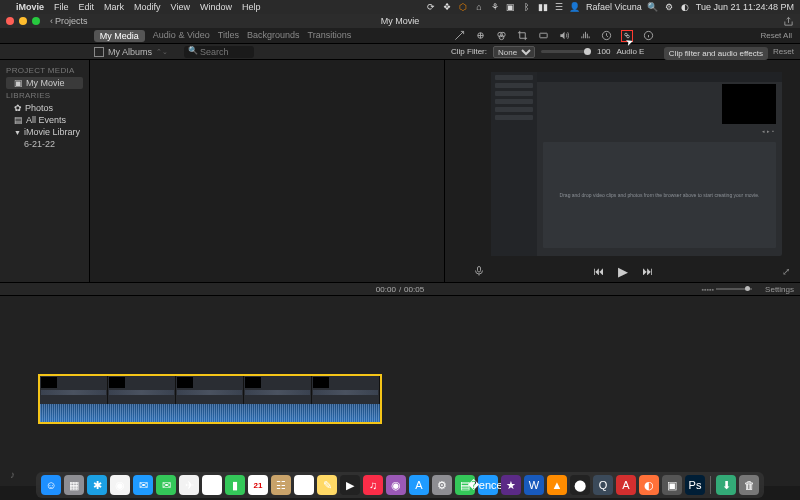 The image size is (800, 500). What do you see at coordinates (488, 485) in the screenshot?
I see `dock-keynote: �ences` at bounding box center [488, 485].